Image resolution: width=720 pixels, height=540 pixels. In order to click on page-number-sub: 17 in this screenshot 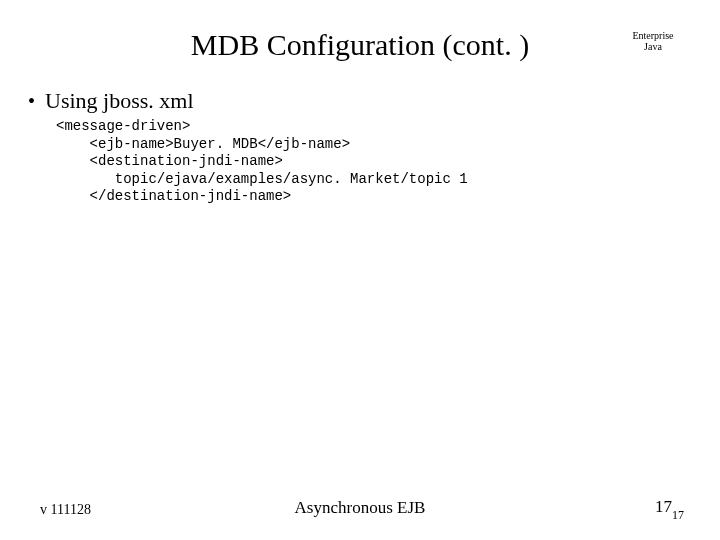, I will do `click(678, 515)`.